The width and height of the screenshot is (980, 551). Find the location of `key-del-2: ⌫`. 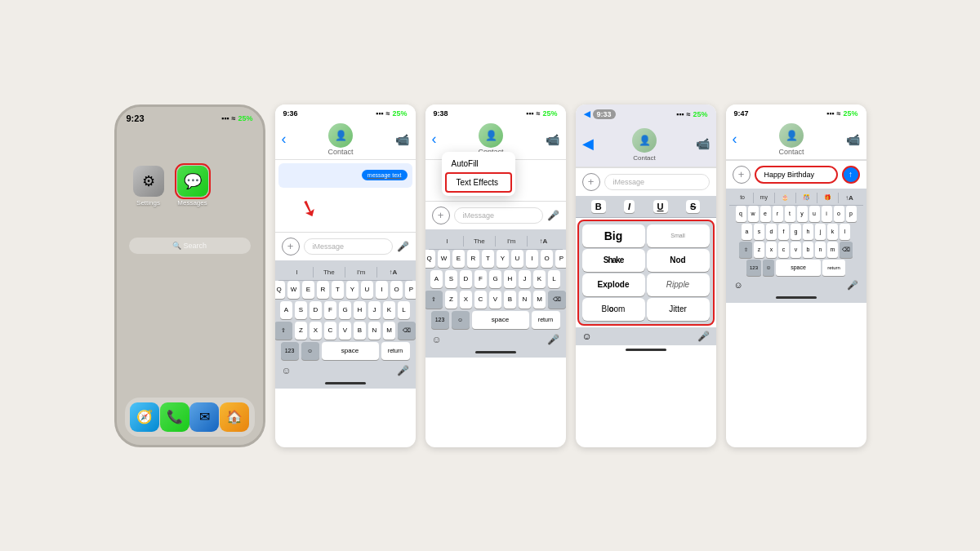

key-del-2: ⌫ is located at coordinates (407, 331).